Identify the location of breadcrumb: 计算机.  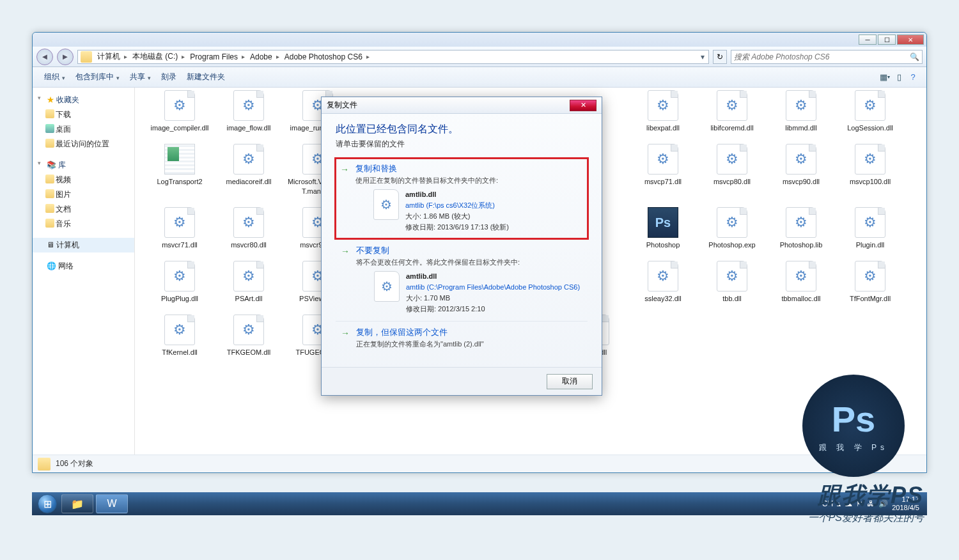
(113, 56).